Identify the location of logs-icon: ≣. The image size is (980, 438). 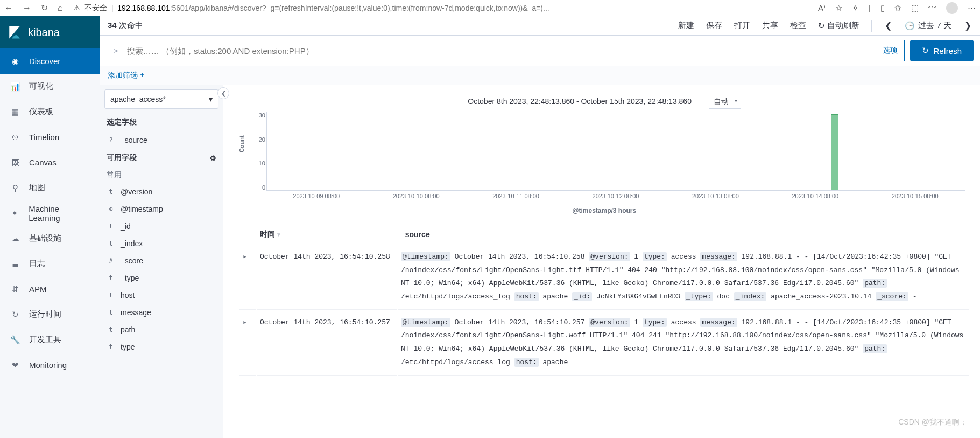
(15, 264).